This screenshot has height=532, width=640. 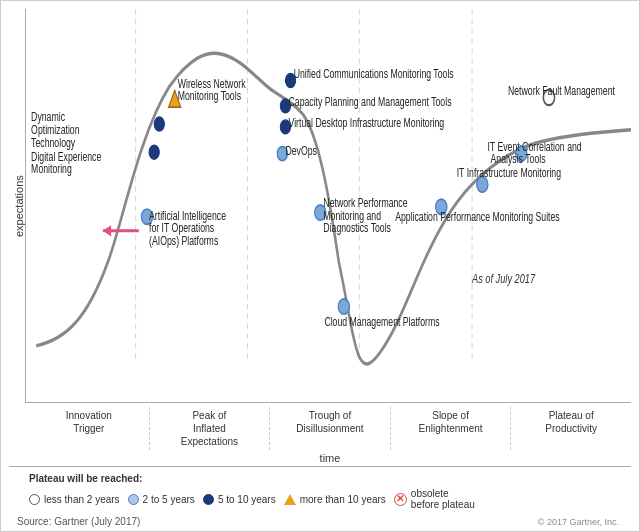 I want to click on legend-item-triangle: more than 10 years, so click(x=335, y=500).